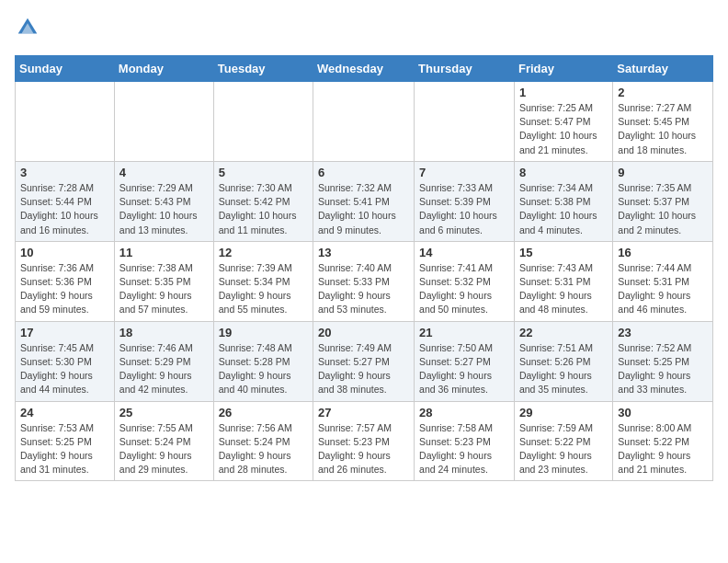 This screenshot has width=728, height=563. Describe the element at coordinates (263, 370) in the screenshot. I see `day-info: Sunrise: 7:48 AMSunset: 5:28 PMDaylight:…` at that location.